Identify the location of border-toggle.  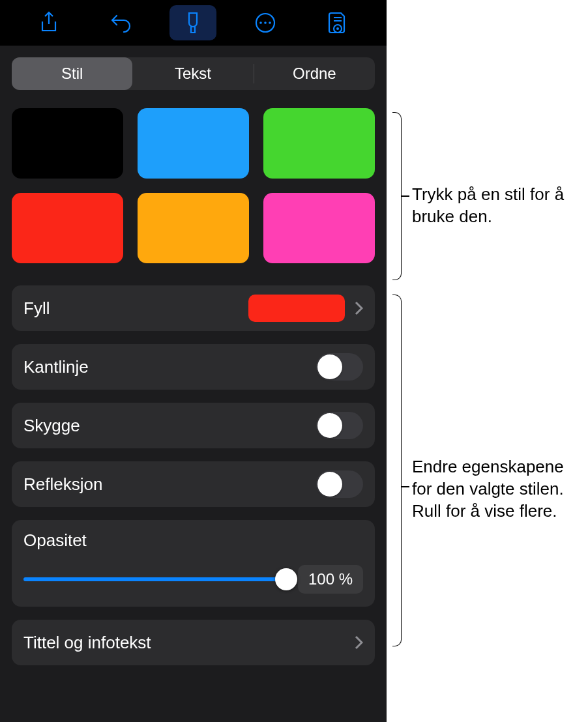
(340, 367).